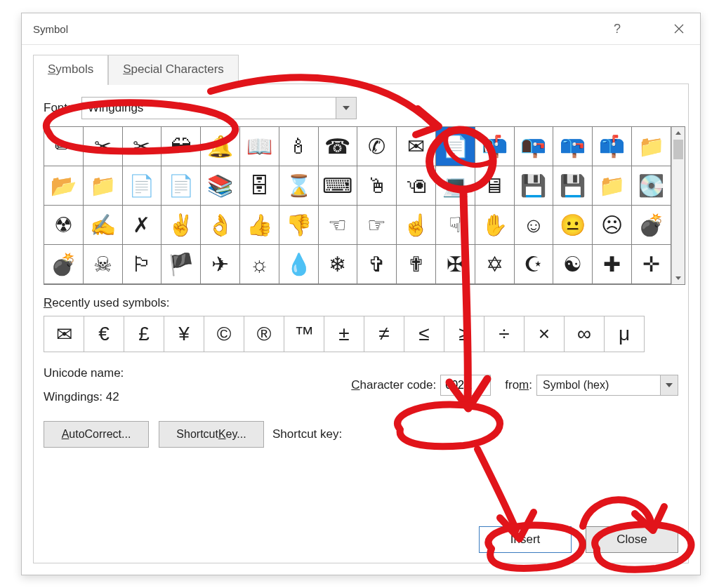 This screenshot has width=719, height=588. What do you see at coordinates (584, 334) in the screenshot?
I see `recent-symbol-cell: ∞` at bounding box center [584, 334].